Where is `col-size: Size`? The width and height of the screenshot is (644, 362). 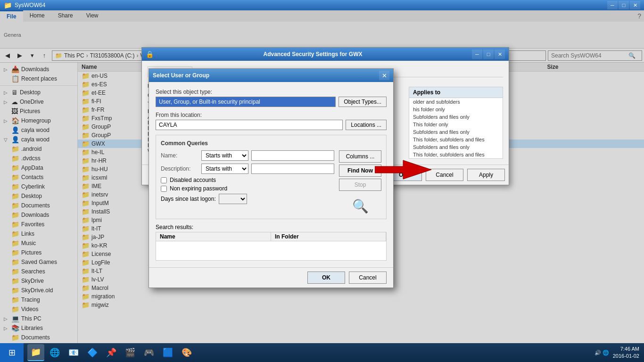
col-size: Size is located at coordinates (594, 67).